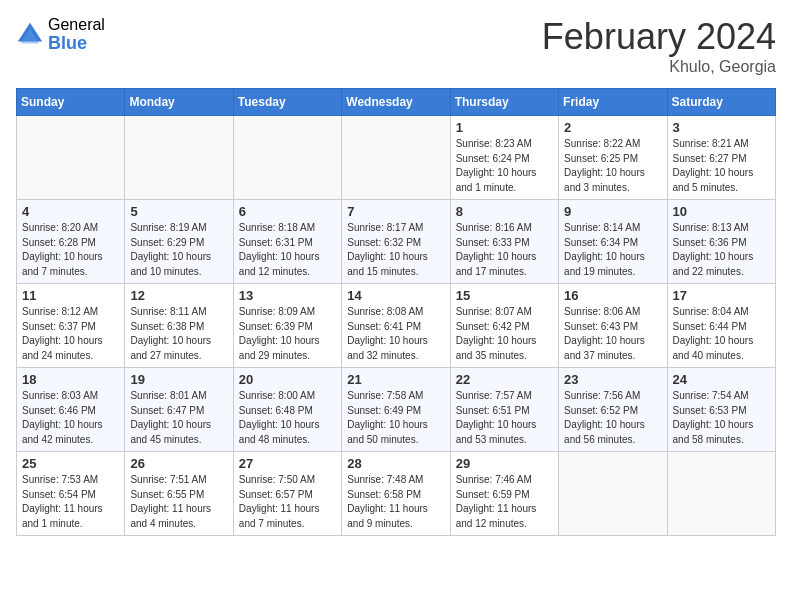 Image resolution: width=792 pixels, height=612 pixels. What do you see at coordinates (178, 296) in the screenshot?
I see `day-number: 12` at bounding box center [178, 296].